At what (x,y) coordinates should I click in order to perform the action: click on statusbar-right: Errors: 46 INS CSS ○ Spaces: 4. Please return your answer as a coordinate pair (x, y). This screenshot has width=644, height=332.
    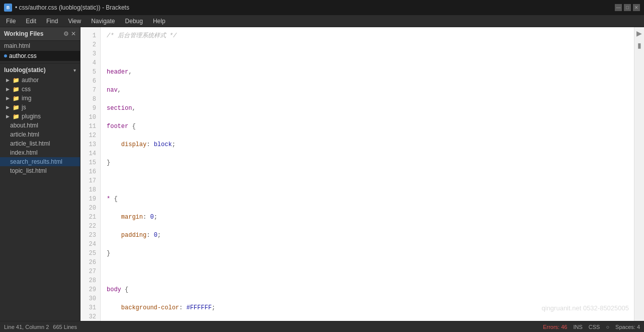
    Looking at the image, I should click on (592, 327).